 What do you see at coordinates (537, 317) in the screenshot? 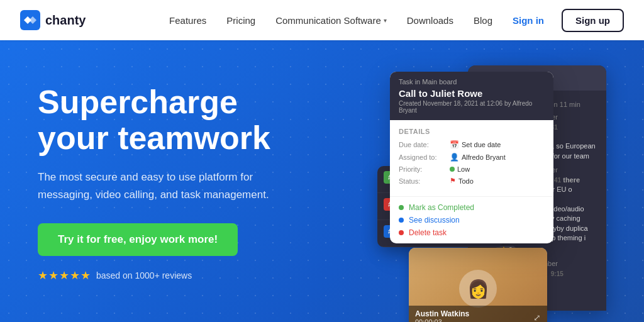
I see `expand-icon: ⤢` at bounding box center [537, 317].